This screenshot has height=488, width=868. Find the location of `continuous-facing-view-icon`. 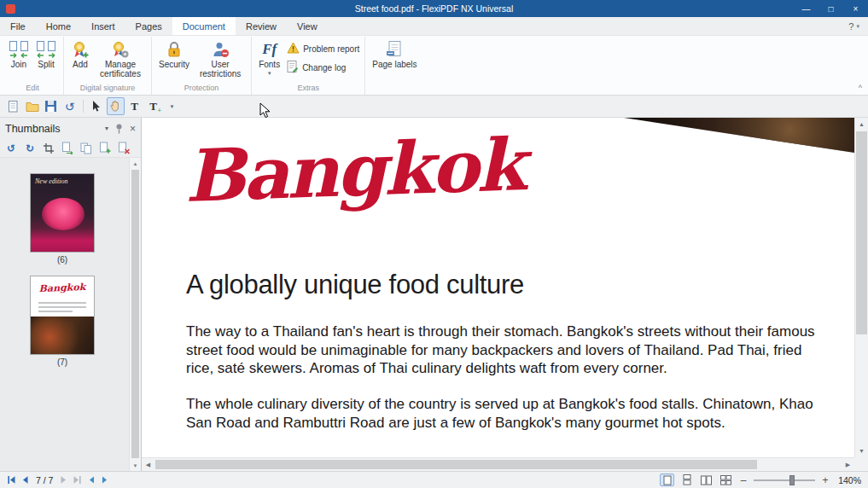

continuous-facing-view-icon is located at coordinates (725, 479).